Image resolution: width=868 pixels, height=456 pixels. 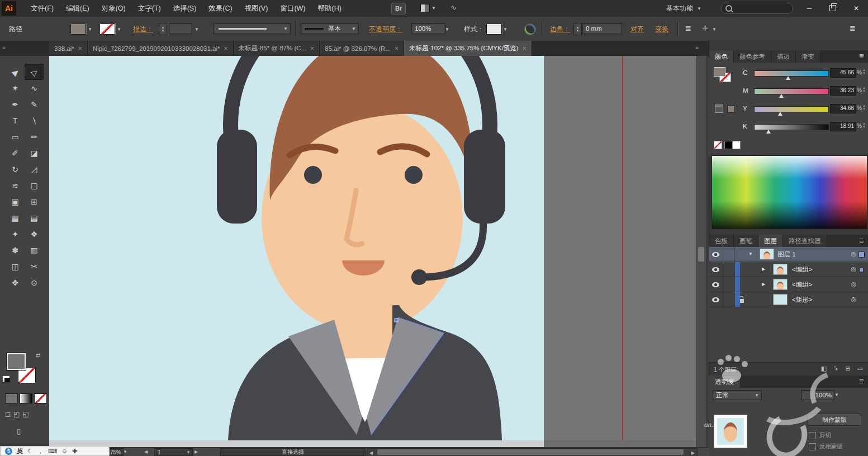 What do you see at coordinates (791, 110) in the screenshot?
I see `slider-track-Y` at bounding box center [791, 110].